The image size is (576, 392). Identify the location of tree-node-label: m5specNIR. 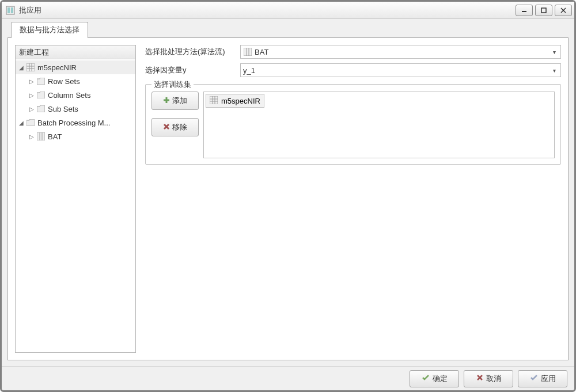
(57, 68).